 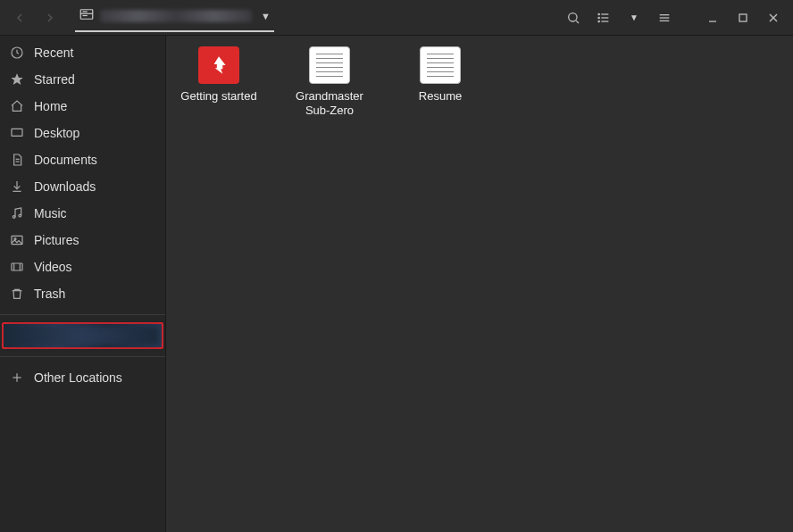 I want to click on sidebar-item-recent: Recent, so click(x=82, y=53).